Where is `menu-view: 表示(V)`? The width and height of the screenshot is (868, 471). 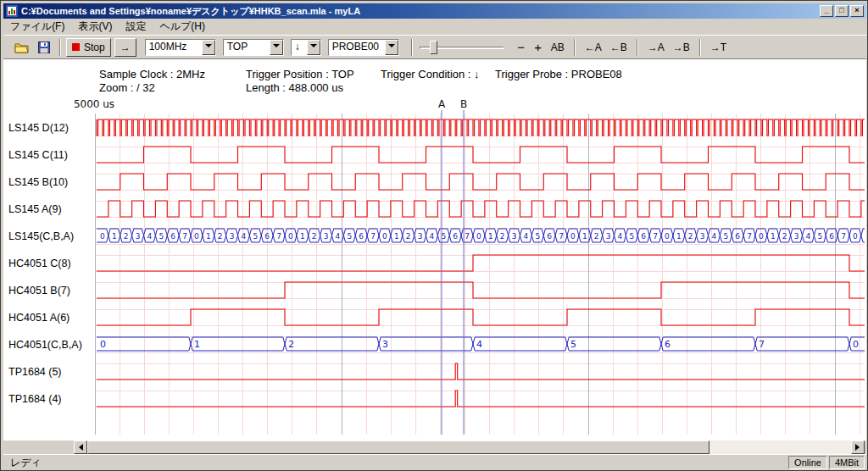
menu-view: 表示(V) is located at coordinates (95, 27).